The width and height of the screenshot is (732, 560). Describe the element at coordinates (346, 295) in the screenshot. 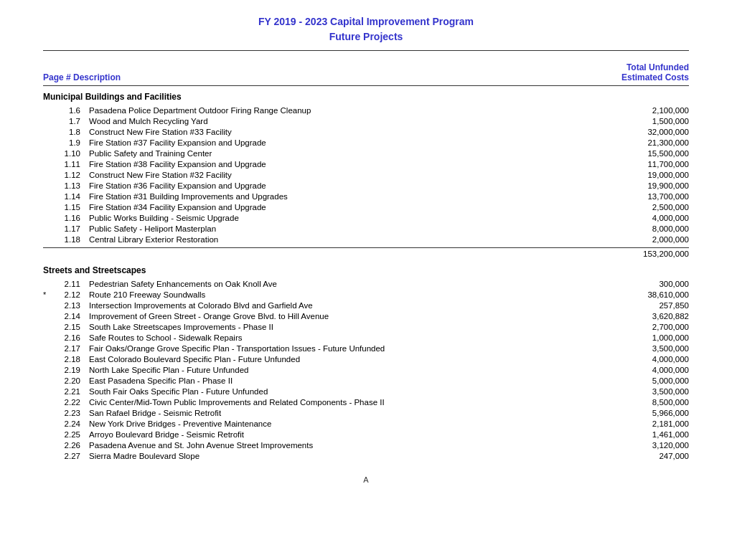

I see `row-description: Route 210 Freeway Soundwalls` at that location.